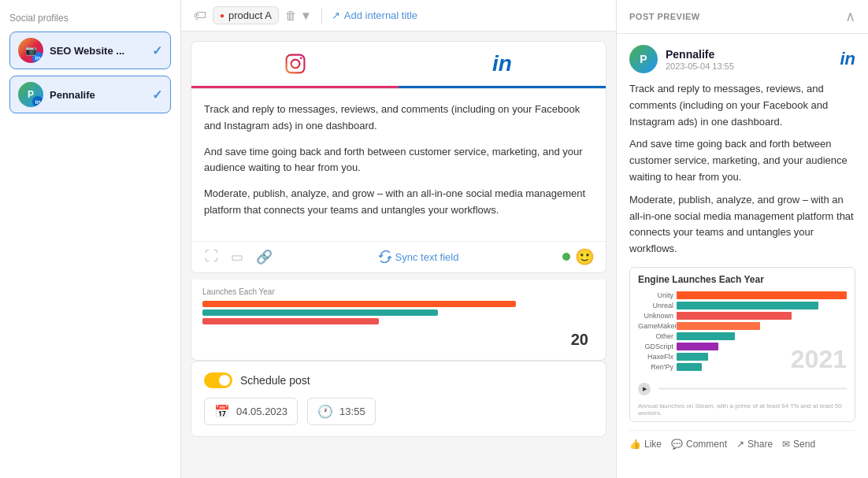  I want to click on toolbar-left: ⛶ ▭ 🔗, so click(239, 257).